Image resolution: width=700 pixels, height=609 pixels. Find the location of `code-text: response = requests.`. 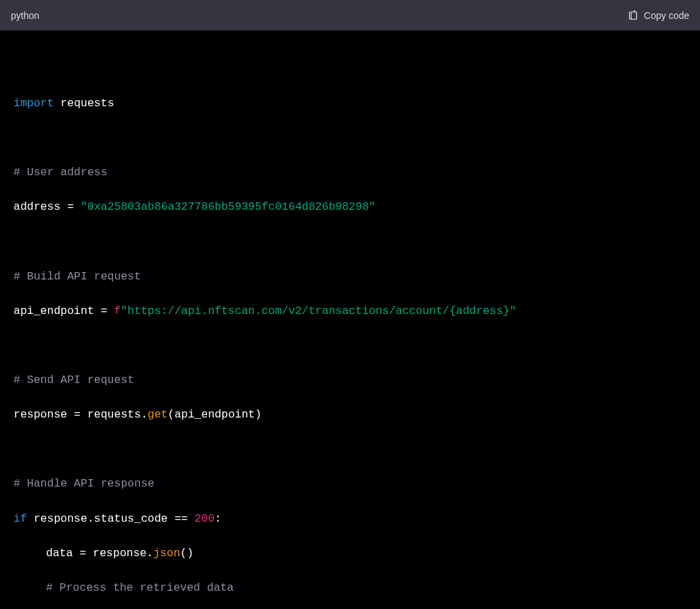

code-text: response = requests. is located at coordinates (81, 414).